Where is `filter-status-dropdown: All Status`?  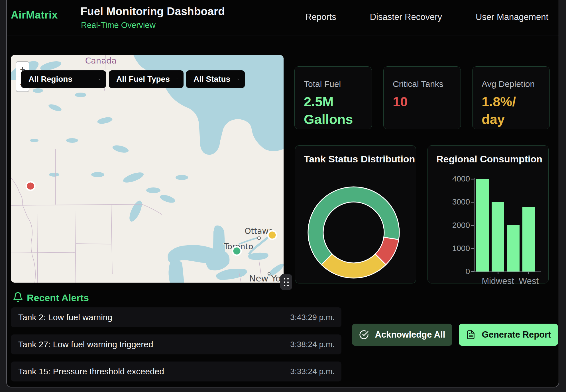 filter-status-dropdown: All Status is located at coordinates (215, 79).